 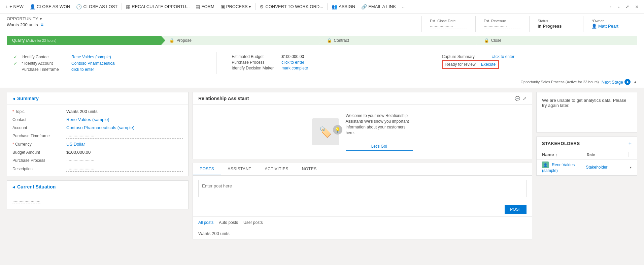 What do you see at coordinates (556, 154) in the screenshot?
I see `sh-sort-icon: ↑` at bounding box center [556, 154].